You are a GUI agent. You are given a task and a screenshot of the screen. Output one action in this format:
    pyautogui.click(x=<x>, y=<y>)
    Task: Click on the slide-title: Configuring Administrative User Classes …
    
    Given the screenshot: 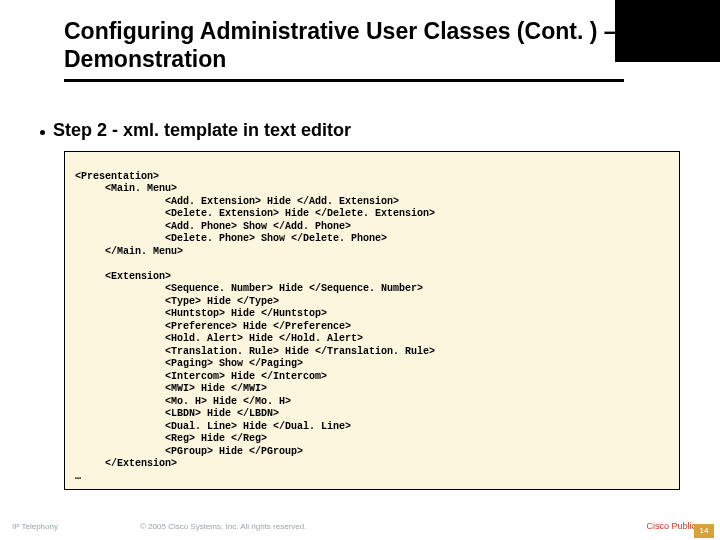 What is the action you would take?
    pyautogui.click(x=372, y=46)
    